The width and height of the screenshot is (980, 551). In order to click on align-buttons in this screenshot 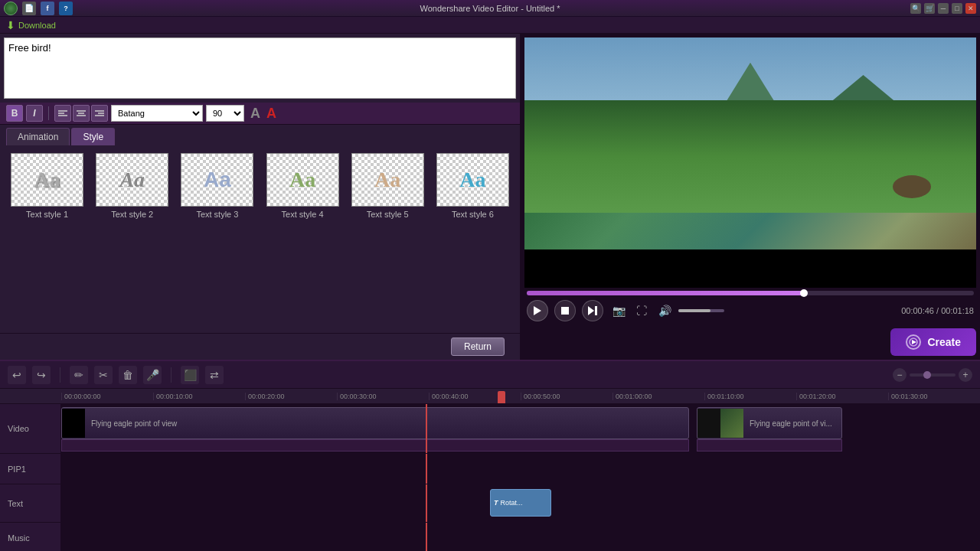, I will do `click(81, 113)`.